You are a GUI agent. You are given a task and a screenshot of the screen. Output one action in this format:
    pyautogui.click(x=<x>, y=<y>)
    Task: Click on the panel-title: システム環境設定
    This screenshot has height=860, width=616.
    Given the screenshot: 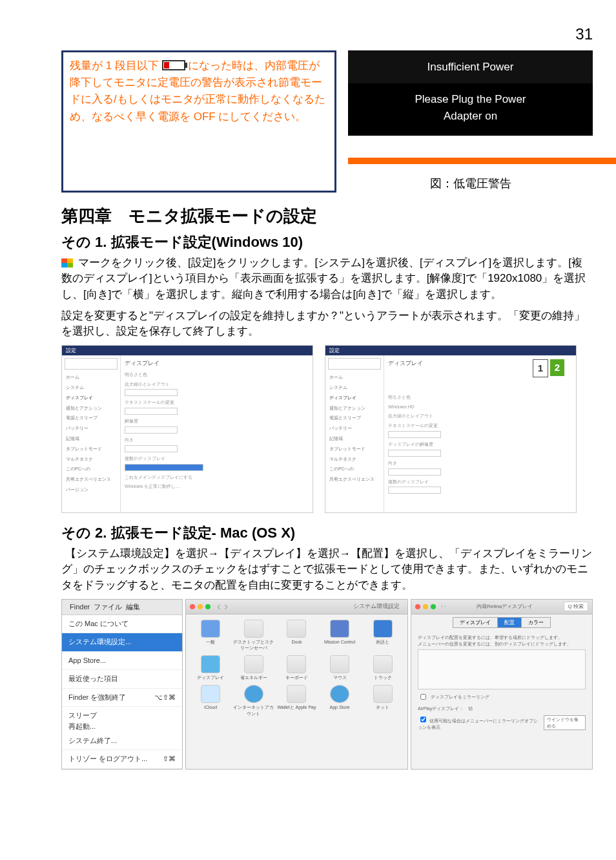 What is the action you would take?
    pyautogui.click(x=317, y=606)
    